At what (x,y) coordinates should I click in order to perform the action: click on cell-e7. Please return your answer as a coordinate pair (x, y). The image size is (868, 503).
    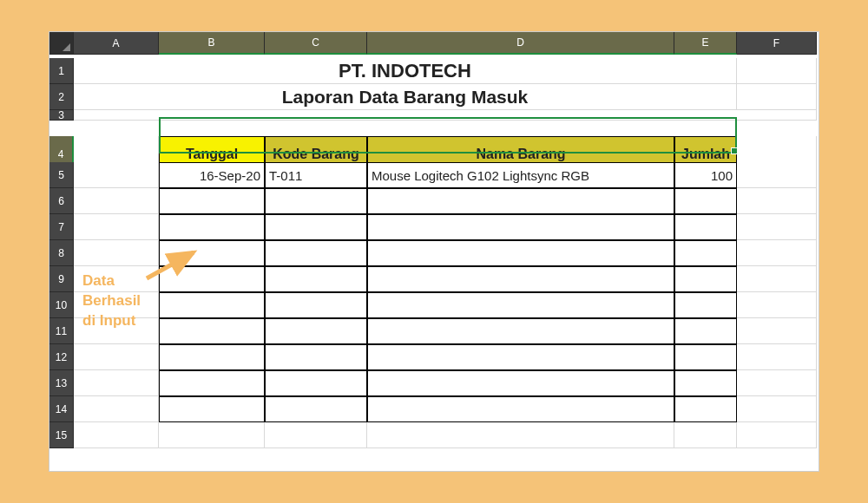
    Looking at the image, I should click on (706, 227).